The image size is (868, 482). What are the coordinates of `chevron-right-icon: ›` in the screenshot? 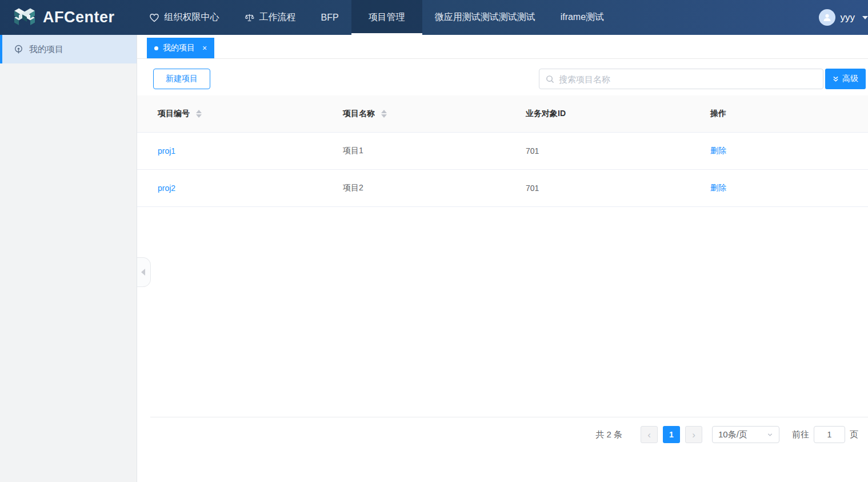 It's located at (694, 435).